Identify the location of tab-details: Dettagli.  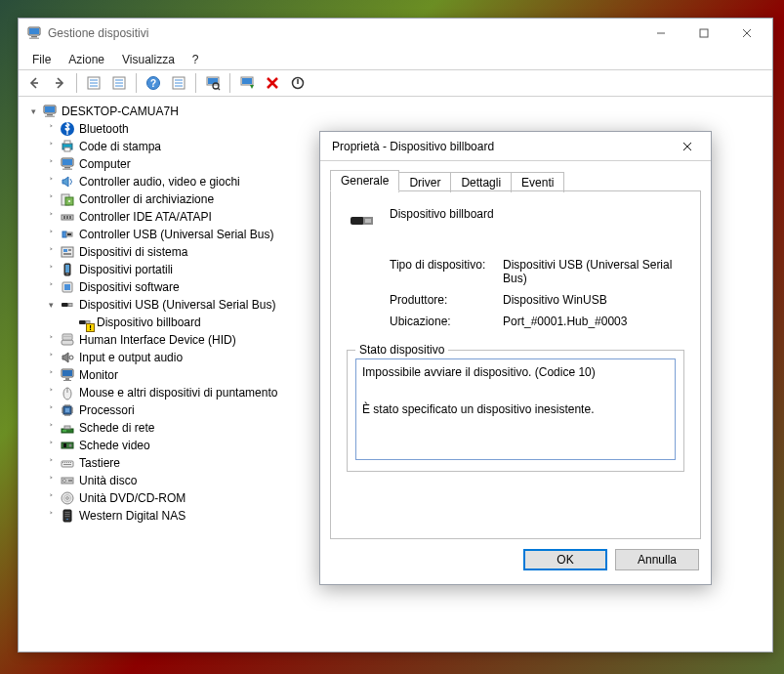
(480, 182).